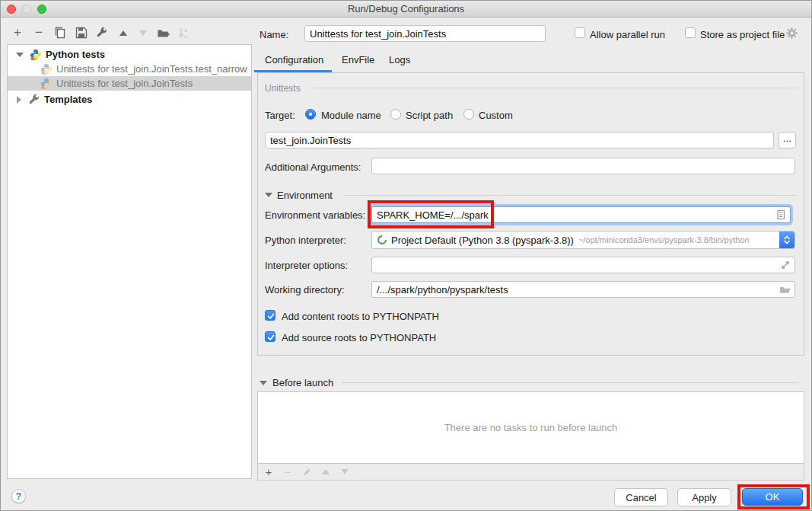 Image resolution: width=812 pixels, height=511 pixels. Describe the element at coordinates (570, 382) in the screenshot. I see `before-launch-separator-line` at that location.